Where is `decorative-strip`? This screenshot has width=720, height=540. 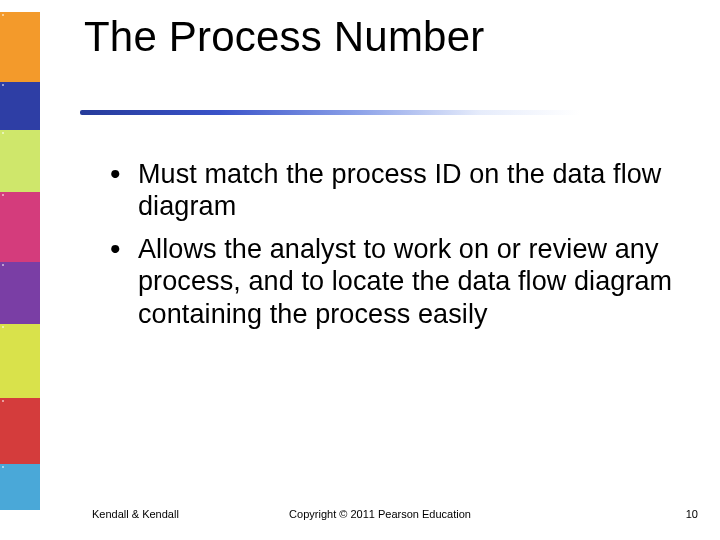
decorative-strip is located at coordinates (20, 270).